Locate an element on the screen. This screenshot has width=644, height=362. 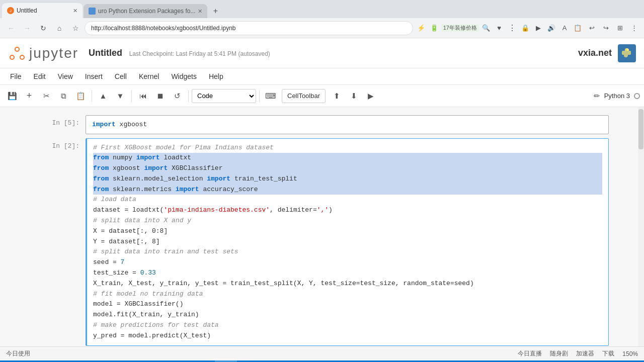
tab1-close: ✕ is located at coordinates (75, 11).